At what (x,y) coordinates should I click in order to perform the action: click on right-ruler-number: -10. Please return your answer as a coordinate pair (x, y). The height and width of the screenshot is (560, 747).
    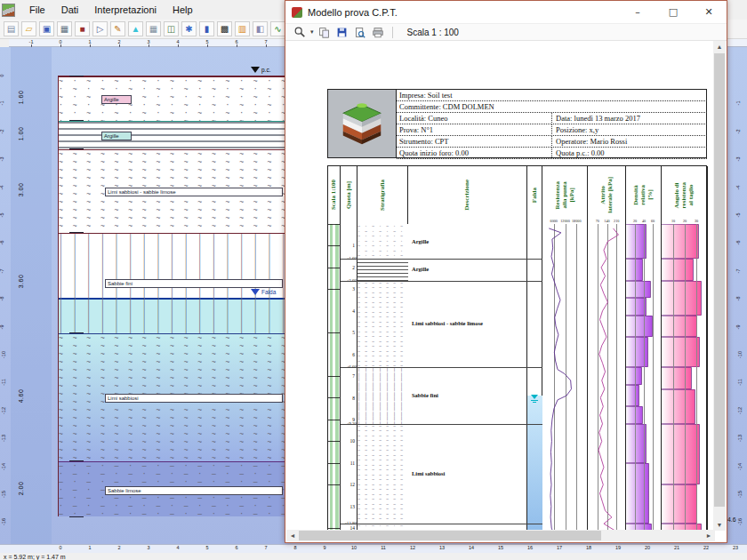
    Looking at the image, I should click on (740, 355).